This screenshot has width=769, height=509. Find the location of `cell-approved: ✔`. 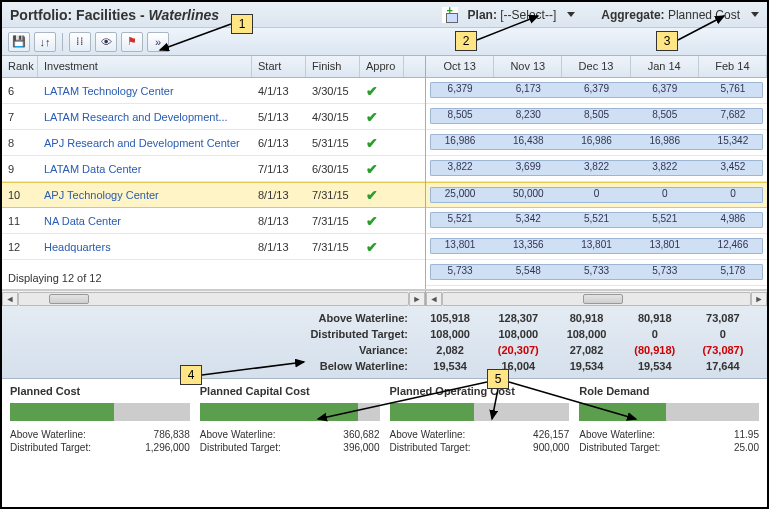

cell-approved: ✔ is located at coordinates (382, 117).